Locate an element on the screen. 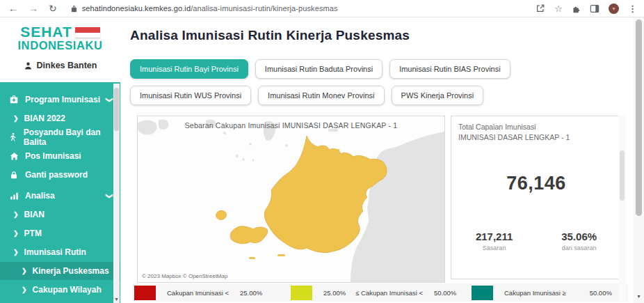 The height and width of the screenshot is (303, 644). sidebar-item-label: PTM is located at coordinates (33, 233).